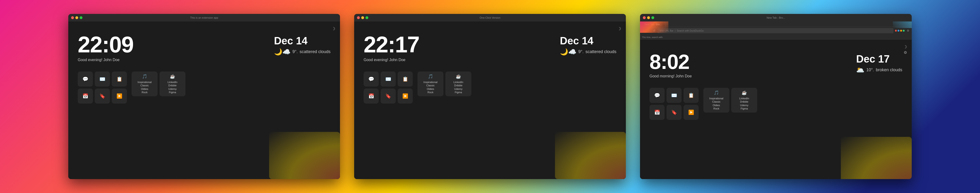  I want to click on icon-bookmark-2: 🔖, so click(388, 96).